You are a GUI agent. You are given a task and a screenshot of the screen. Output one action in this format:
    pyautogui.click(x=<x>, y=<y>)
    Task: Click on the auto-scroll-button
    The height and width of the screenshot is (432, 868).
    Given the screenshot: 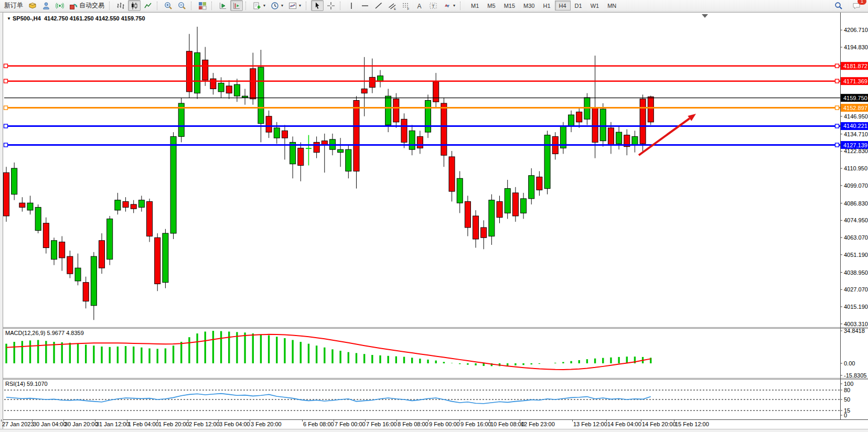 What is the action you would take?
    pyautogui.click(x=223, y=5)
    